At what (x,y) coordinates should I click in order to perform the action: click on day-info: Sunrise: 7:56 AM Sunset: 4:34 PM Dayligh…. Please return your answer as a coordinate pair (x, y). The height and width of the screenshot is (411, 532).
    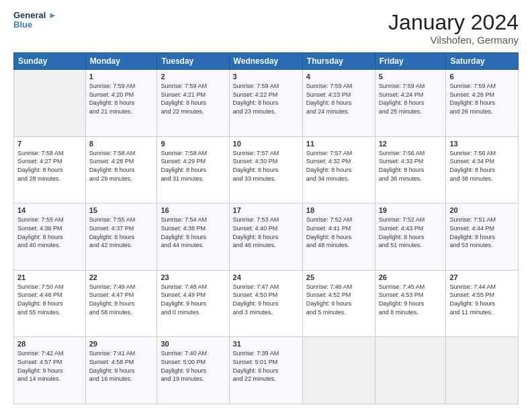
    Looking at the image, I should click on (482, 166).